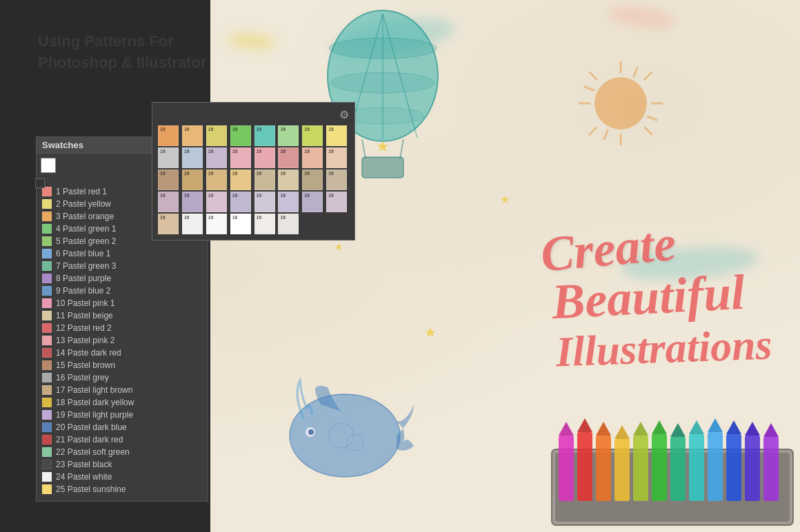 The height and width of the screenshot is (532, 800). Describe the element at coordinates (254, 171) in the screenshot. I see `swatch-grid-panel: ⚙` at that location.